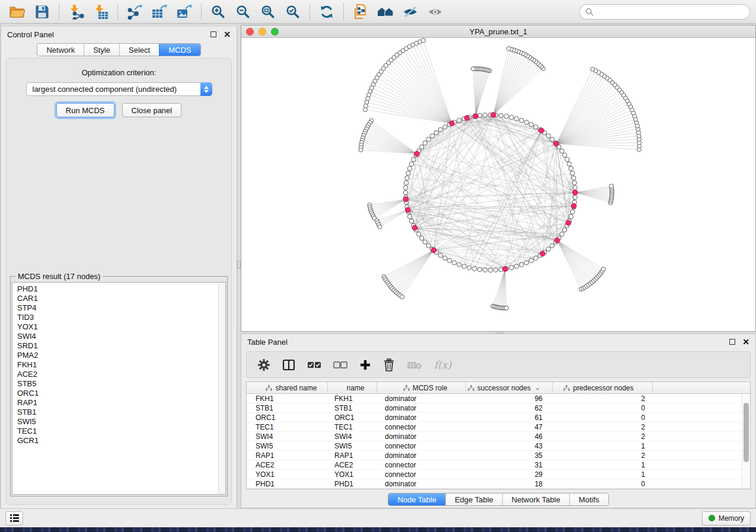 Image resolution: width=756 pixels, height=532 pixels. What do you see at coordinates (498, 408) in the screenshot?
I see `table-row: STB1STB1dominator620` at bounding box center [498, 408].